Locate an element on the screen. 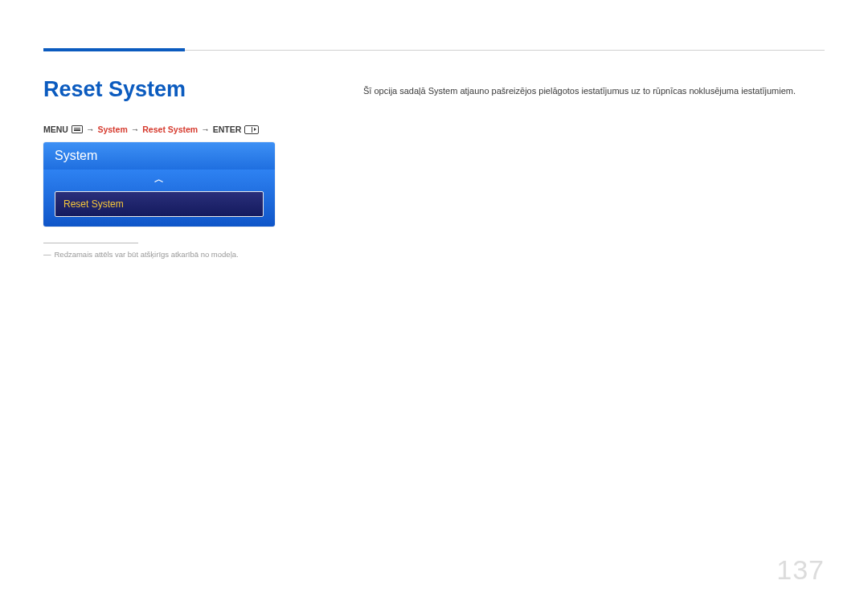 This screenshot has height=613, width=868. osd-panel: System ︿ Reset System is located at coordinates (159, 185).